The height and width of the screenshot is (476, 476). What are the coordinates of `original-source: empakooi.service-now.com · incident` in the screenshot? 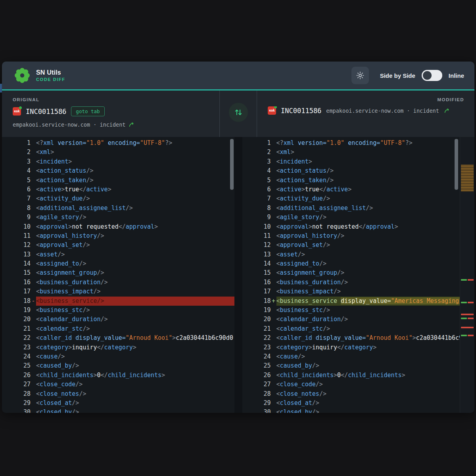 It's located at (69, 125).